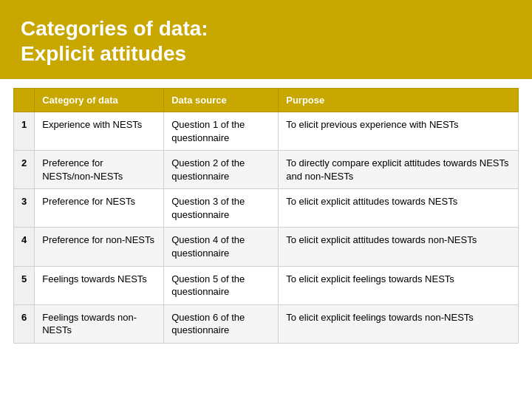 Image resolution: width=532 pixels, height=399 pixels. I want to click on title-line2: Explicit attitudes, so click(103, 53).